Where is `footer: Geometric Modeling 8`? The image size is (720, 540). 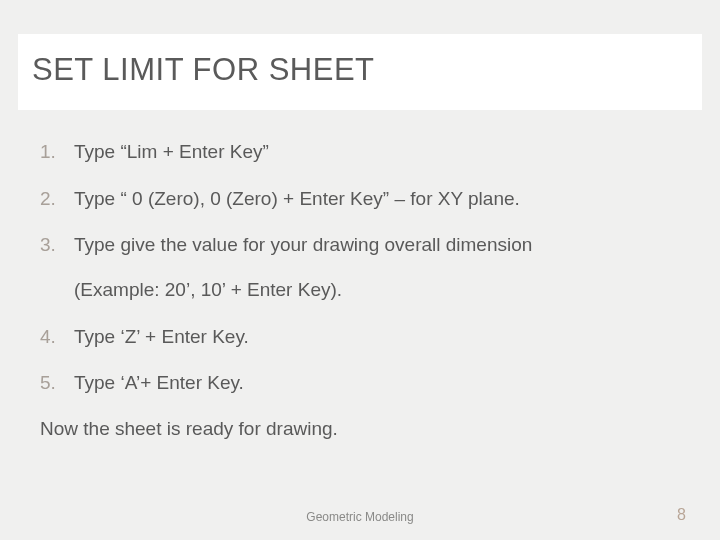
footer: Geometric Modeling 8 is located at coordinates (360, 517).